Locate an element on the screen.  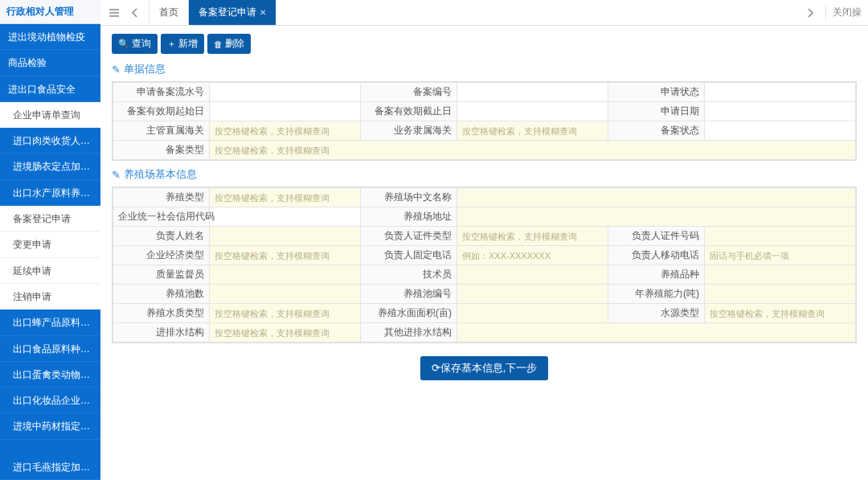
close-ops-label: 关闭操 is located at coordinates (847, 13).